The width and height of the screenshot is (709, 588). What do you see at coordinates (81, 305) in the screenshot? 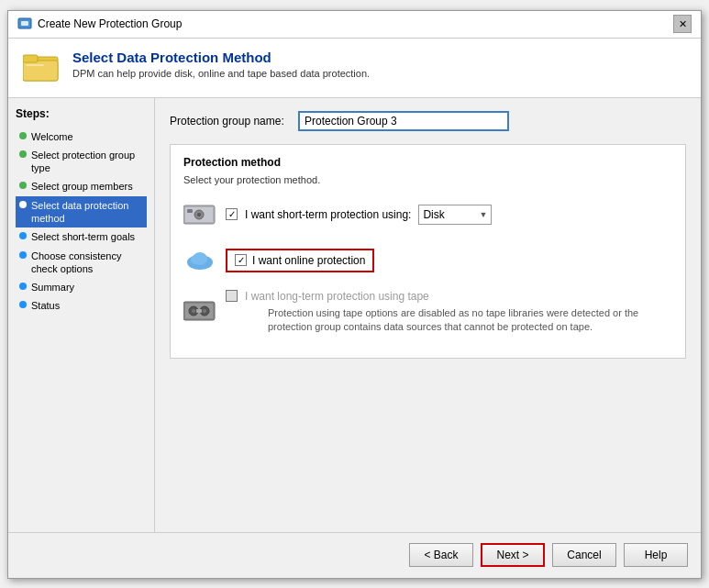
I see `sidebar-item-status: Status` at bounding box center [81, 305].